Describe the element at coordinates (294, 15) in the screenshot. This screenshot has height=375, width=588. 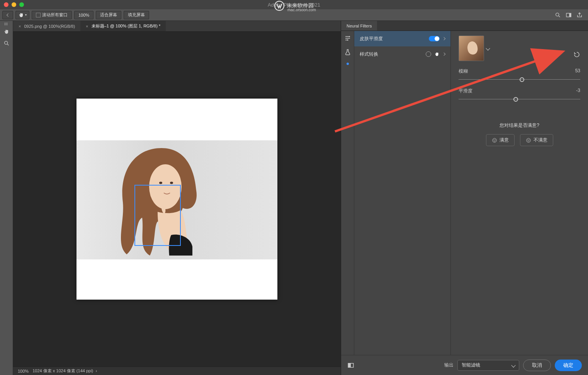
I see `options-bar: ▾ 滚动所有窗口 100% 适合屏幕 填充屏幕` at that location.